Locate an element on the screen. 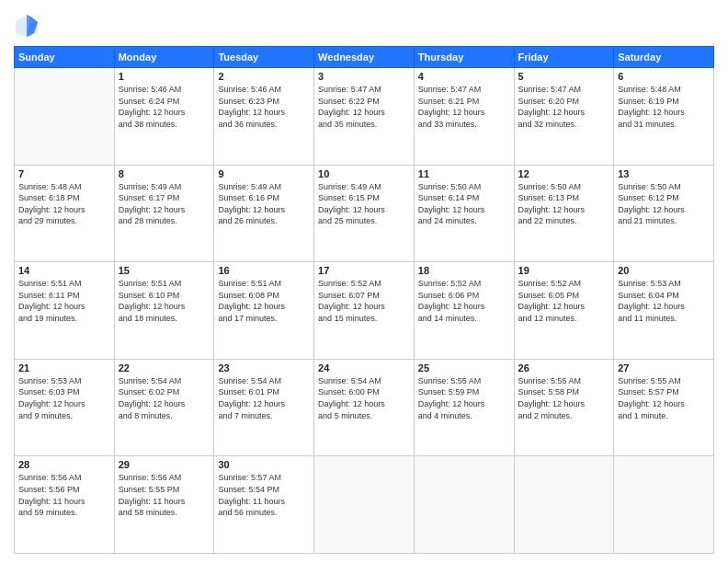  calendar-cell: 11Sunrise: 5:50 AM Sunset: 6:14 PM Dayli… is located at coordinates (463, 213).